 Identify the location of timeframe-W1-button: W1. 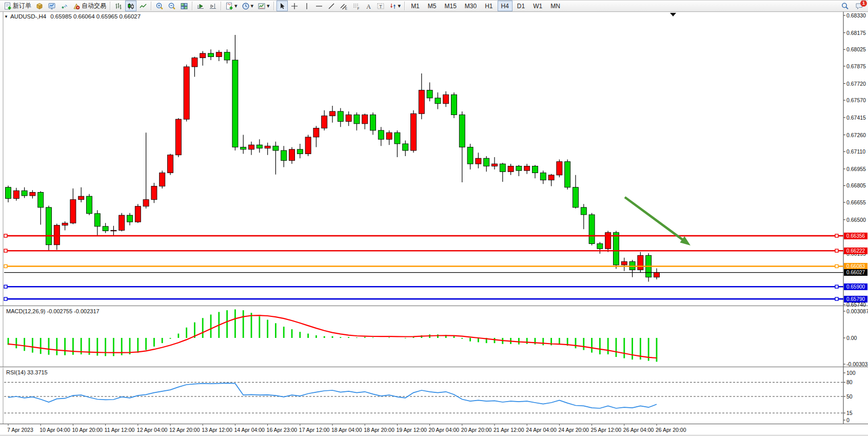
(538, 6).